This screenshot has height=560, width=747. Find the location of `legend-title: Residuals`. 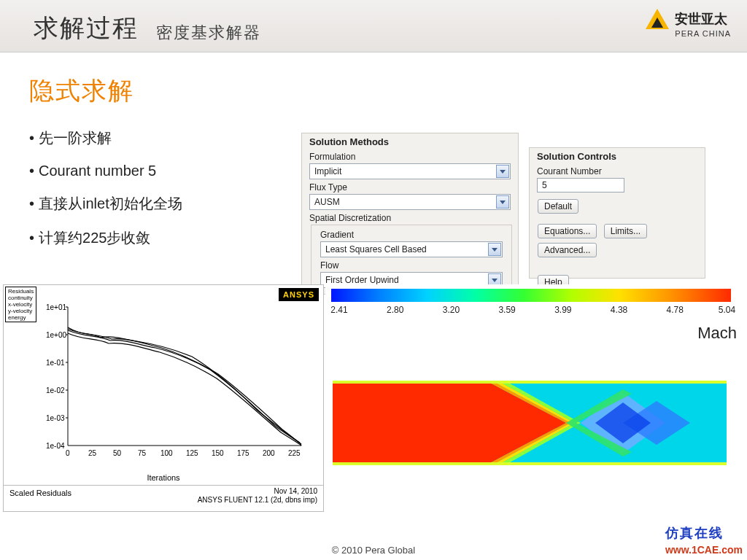

legend-title: Residuals is located at coordinates (20, 292).